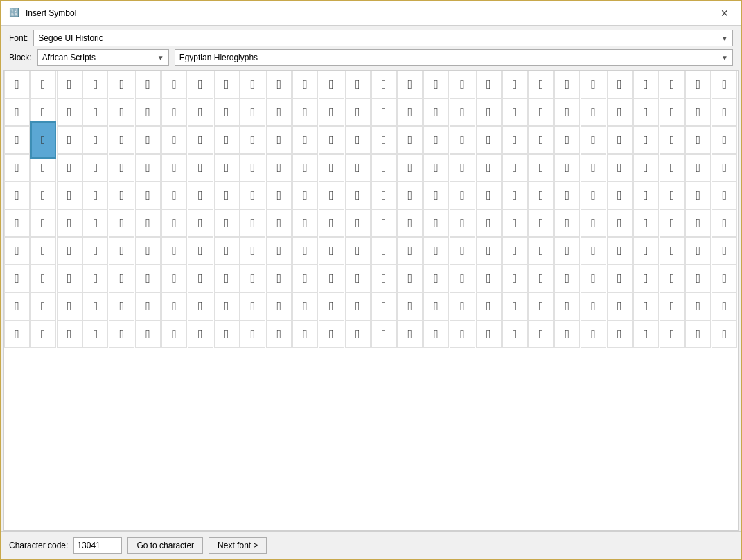 This screenshot has width=742, height=560. What do you see at coordinates (593, 306) in the screenshot?
I see `symbol-cell: 𓃶` at bounding box center [593, 306].